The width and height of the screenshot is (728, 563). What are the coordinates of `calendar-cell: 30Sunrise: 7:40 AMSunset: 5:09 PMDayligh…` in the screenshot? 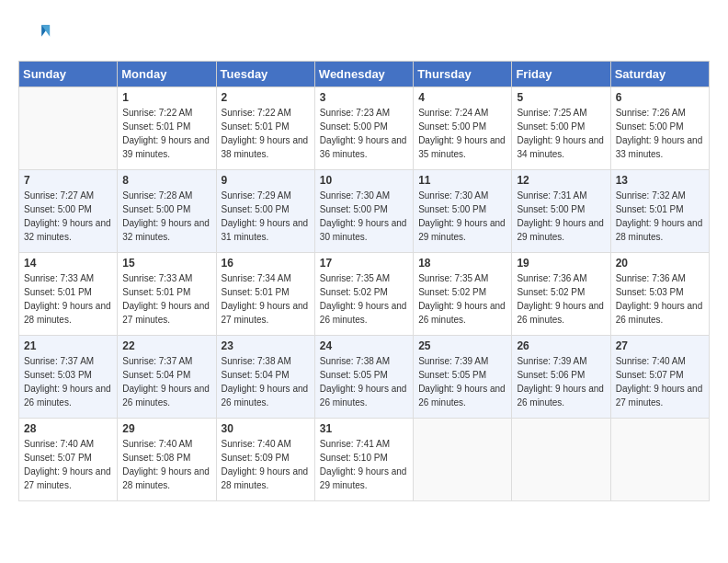 It's located at (265, 460).